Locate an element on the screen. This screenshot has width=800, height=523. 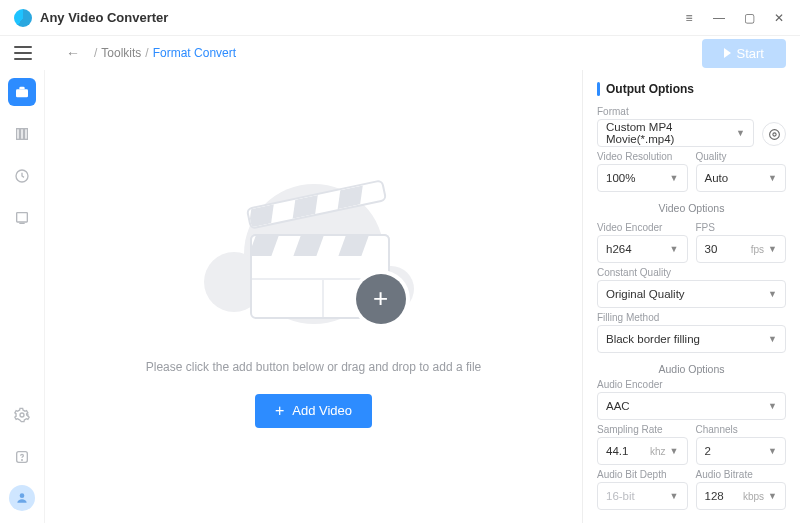
video-options-heading: Video Options is located at coordinates (692, 208).